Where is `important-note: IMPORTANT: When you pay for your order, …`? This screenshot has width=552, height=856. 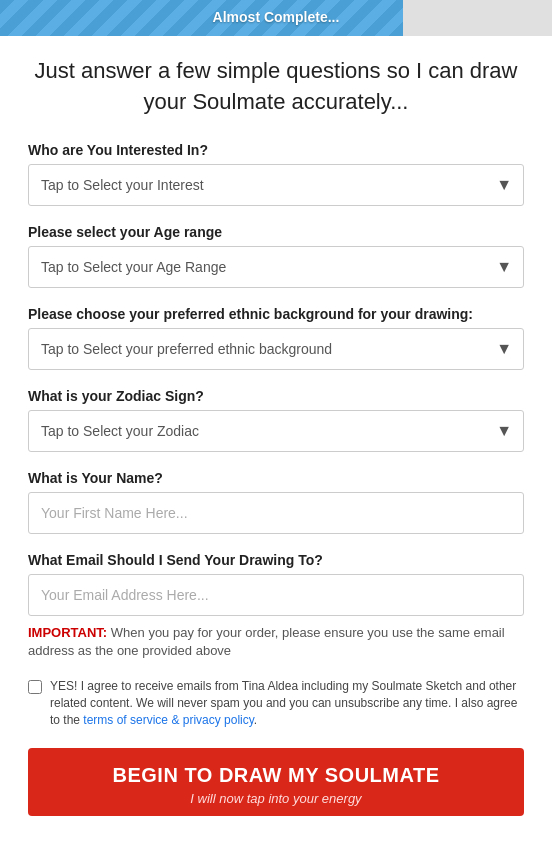
important-note: IMPORTANT: When you pay for your order, … is located at coordinates (276, 642).